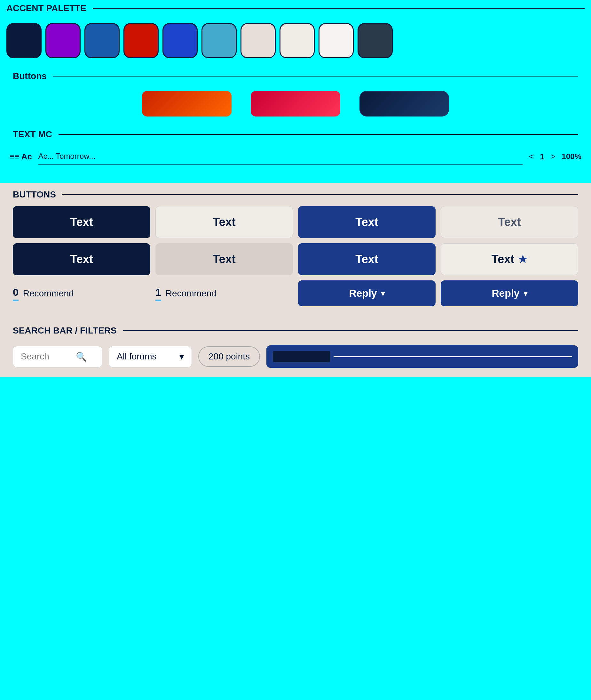 This screenshot has width=591, height=700. I want to click on swatch-row, so click(296, 41).